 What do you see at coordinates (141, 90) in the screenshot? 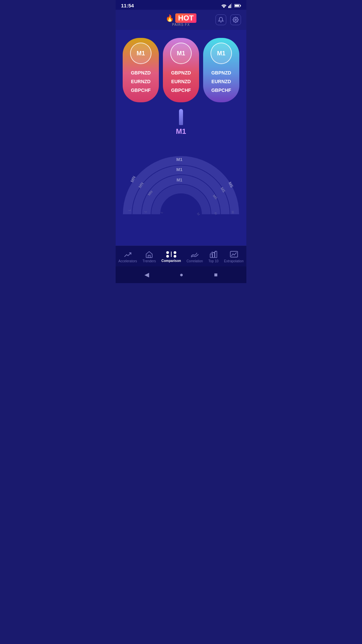
I see `card-1-pair-3: GBPCHF` at bounding box center [141, 90].